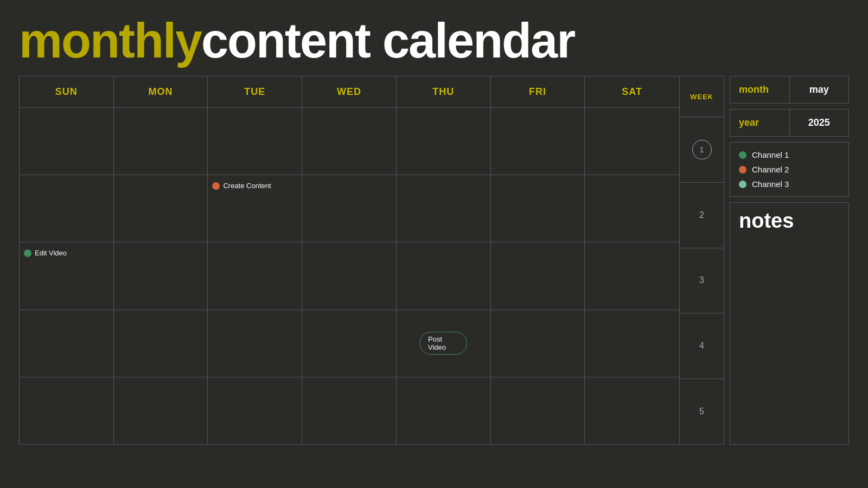  What do you see at coordinates (538, 92) in the screenshot?
I see `day-header-fri: FRI` at bounding box center [538, 92].